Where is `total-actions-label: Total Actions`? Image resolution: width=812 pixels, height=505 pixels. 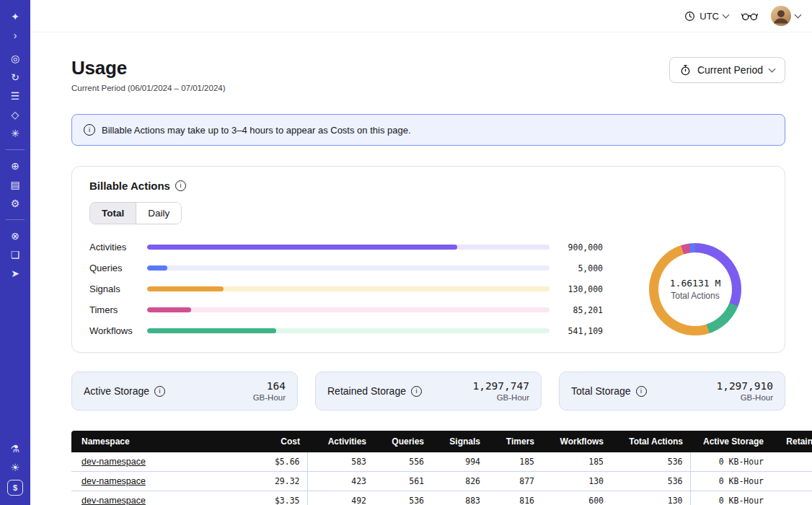
total-actions-label: Total Actions is located at coordinates (695, 296).